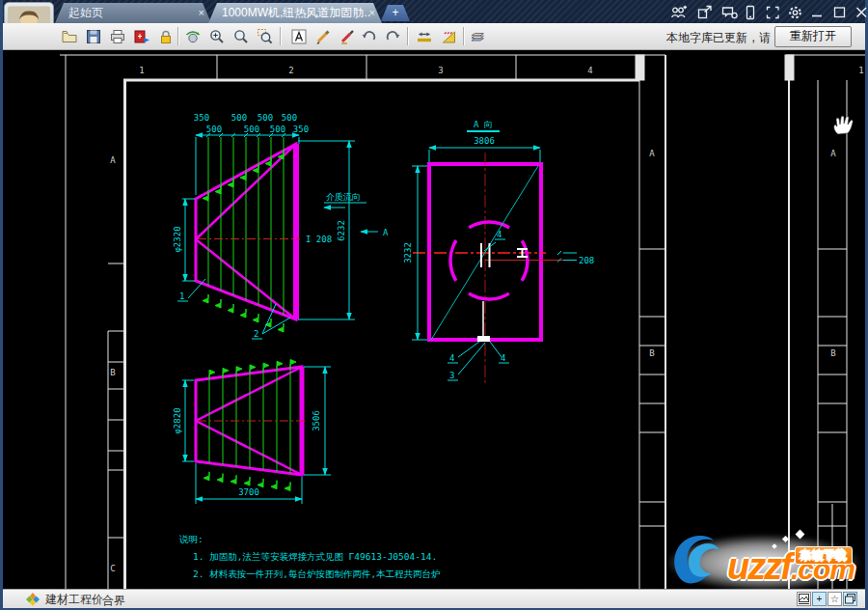 This screenshot has height=610, width=868. What do you see at coordinates (796, 13) in the screenshot?
I see `settings-gear-icon` at bounding box center [796, 13].